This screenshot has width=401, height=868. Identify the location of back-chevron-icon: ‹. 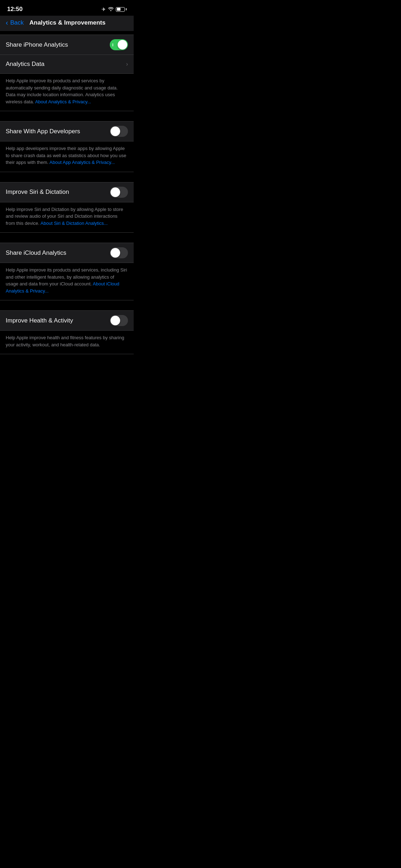
(7, 23).